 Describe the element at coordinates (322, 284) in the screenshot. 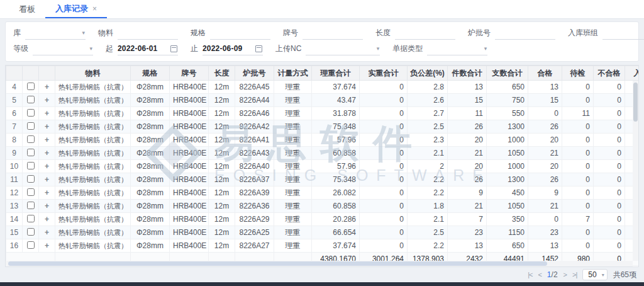

I see `bottom-strip` at that location.